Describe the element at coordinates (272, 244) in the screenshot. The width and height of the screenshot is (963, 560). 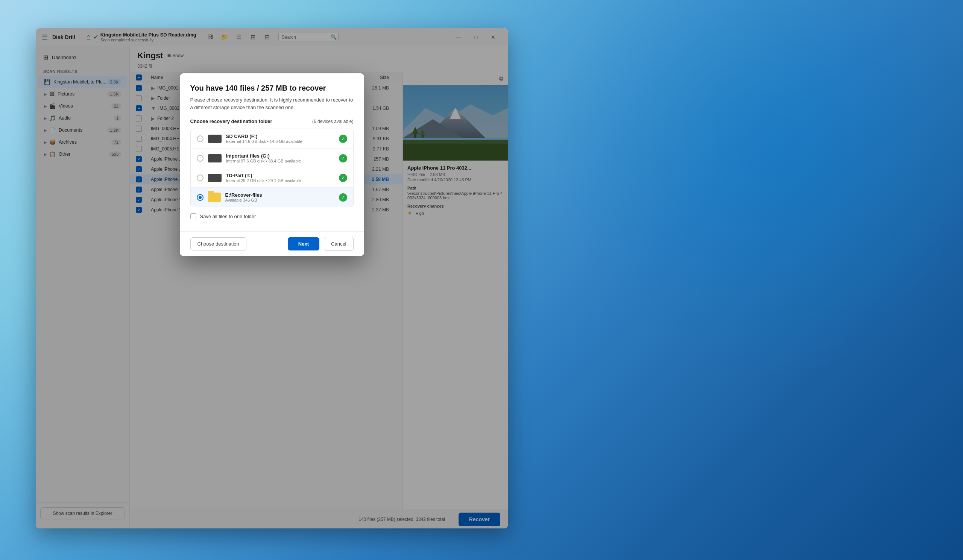
I see `modal-footer: Choose destination Next Cancel` at that location.